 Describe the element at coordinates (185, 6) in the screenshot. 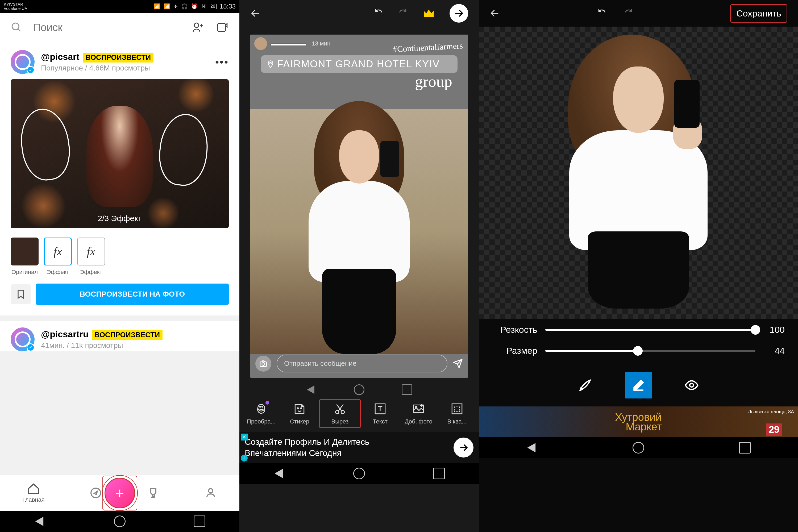

I see `headphone-icon: 🎧` at that location.